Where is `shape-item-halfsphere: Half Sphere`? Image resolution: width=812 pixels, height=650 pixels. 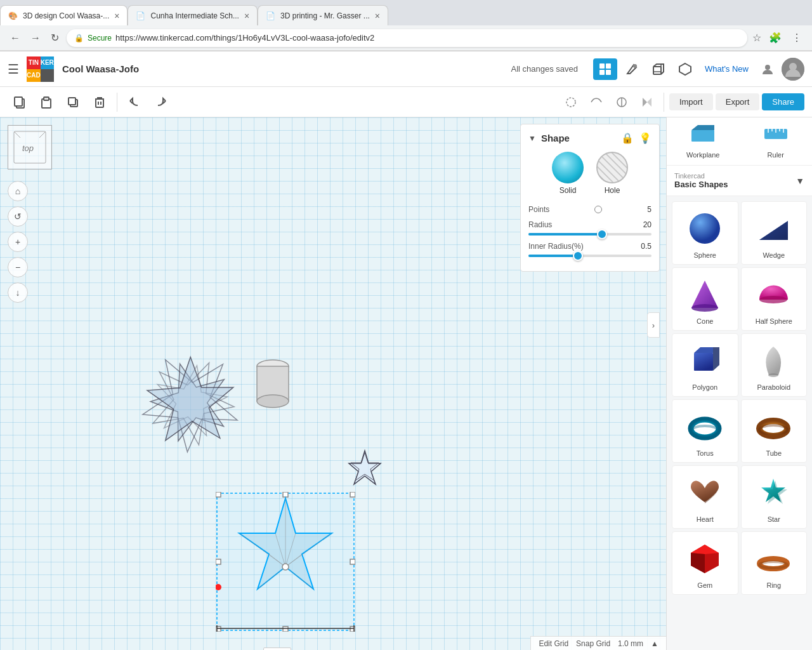
shape-item-halfsphere: Half Sphere is located at coordinates (774, 299).